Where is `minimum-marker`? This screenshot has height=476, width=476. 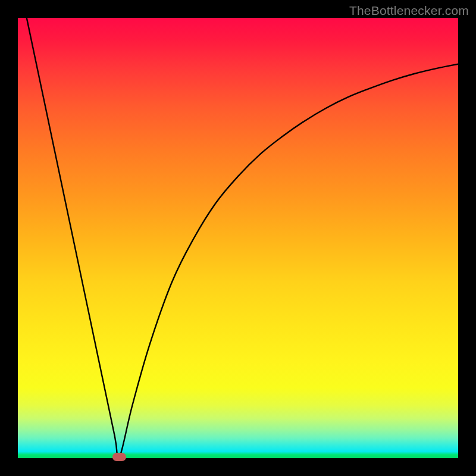 minimum-marker is located at coordinates (119, 457).